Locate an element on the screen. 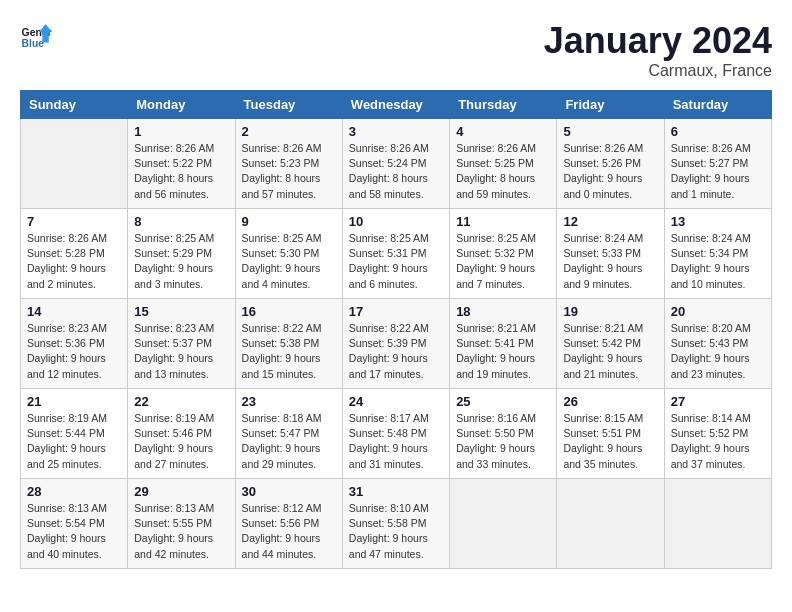 This screenshot has height=612, width=792. day-number: 10 is located at coordinates (396, 222).